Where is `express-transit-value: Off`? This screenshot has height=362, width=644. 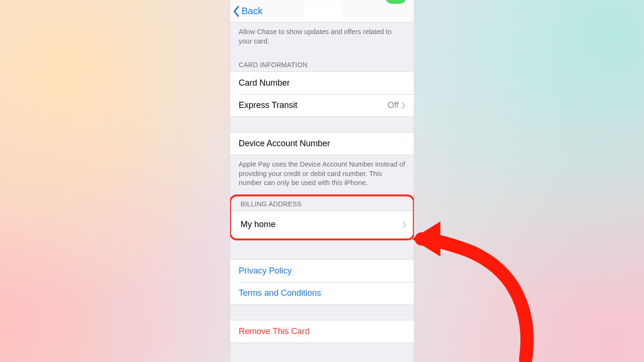
express-transit-value: Off is located at coordinates (393, 105).